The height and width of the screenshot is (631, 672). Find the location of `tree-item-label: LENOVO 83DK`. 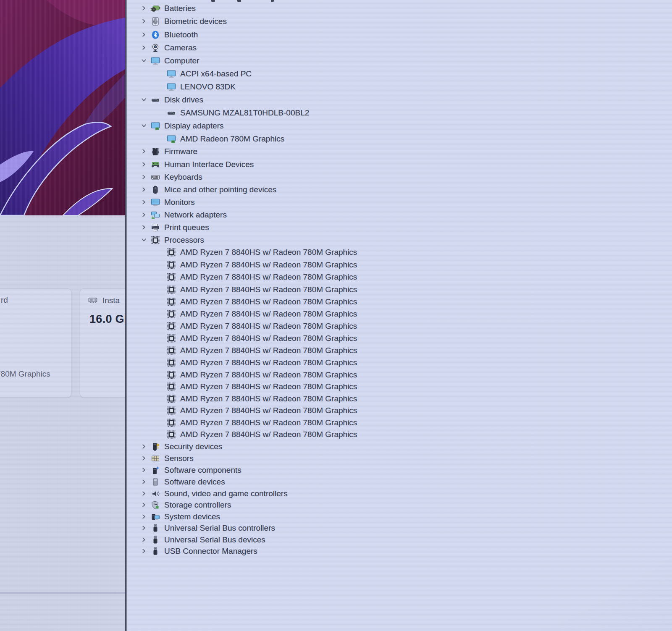

tree-item-label: LENOVO 83DK is located at coordinates (208, 87).